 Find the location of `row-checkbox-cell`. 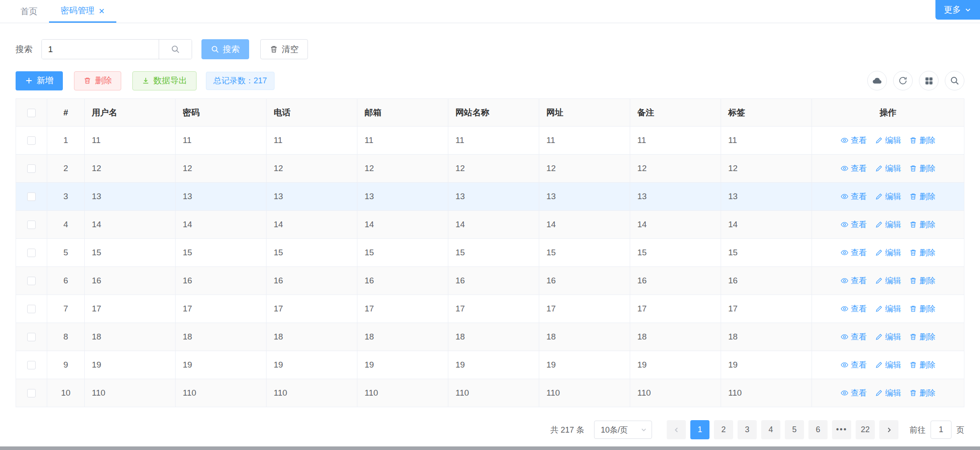

row-checkbox-cell is located at coordinates (32, 197).